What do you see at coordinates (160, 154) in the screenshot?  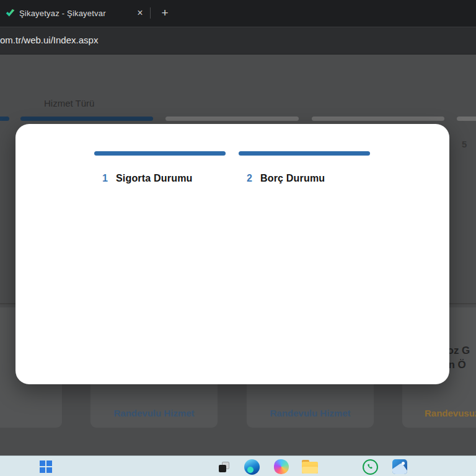 I see `modal-step-1-progress-bar` at bounding box center [160, 154].